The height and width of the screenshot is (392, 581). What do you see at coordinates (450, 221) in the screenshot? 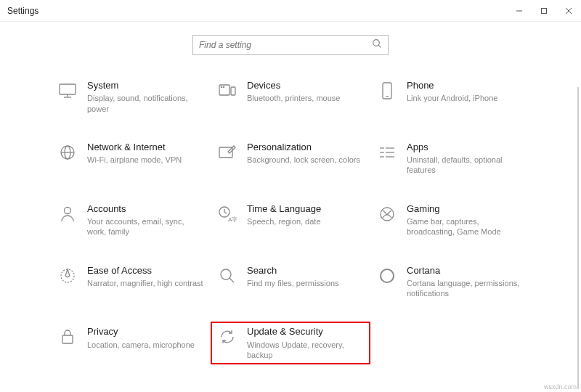
I see `tile-gaming: Gaming Game bar, captures, broadcasting,…` at bounding box center [450, 221].